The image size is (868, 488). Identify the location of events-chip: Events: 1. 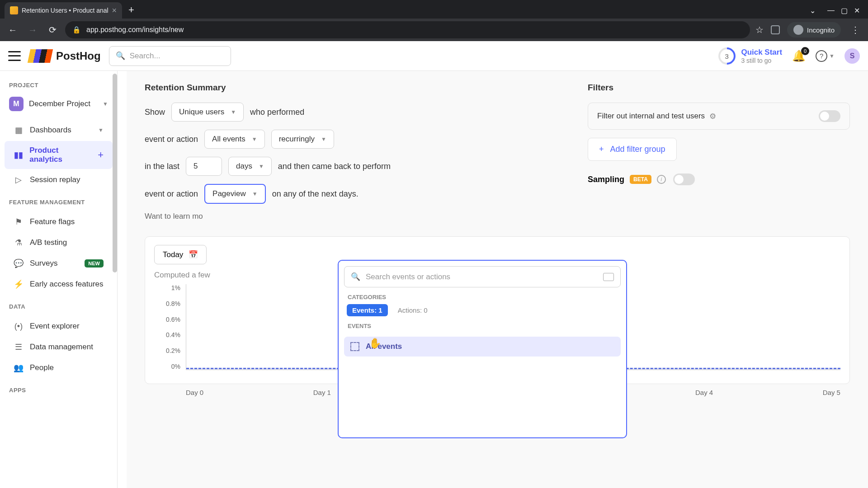
(367, 310).